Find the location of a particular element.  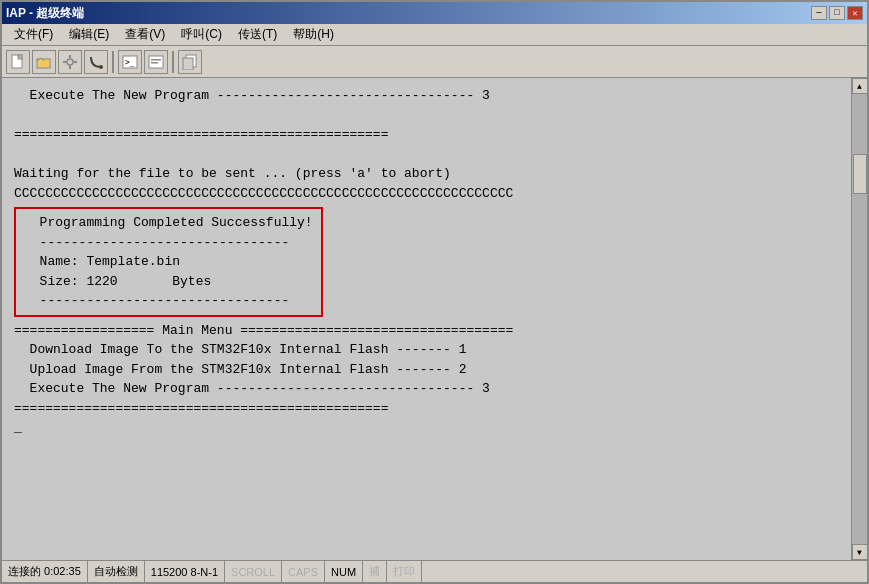

menu-view: 查看(V) is located at coordinates (145, 34).